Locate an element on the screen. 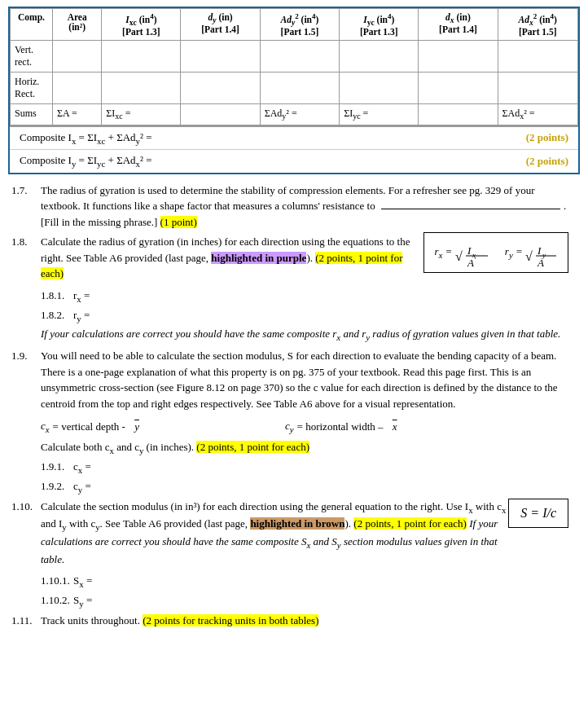 This screenshot has width=588, height=721. s-formula: S = I/c is located at coordinates (538, 513).